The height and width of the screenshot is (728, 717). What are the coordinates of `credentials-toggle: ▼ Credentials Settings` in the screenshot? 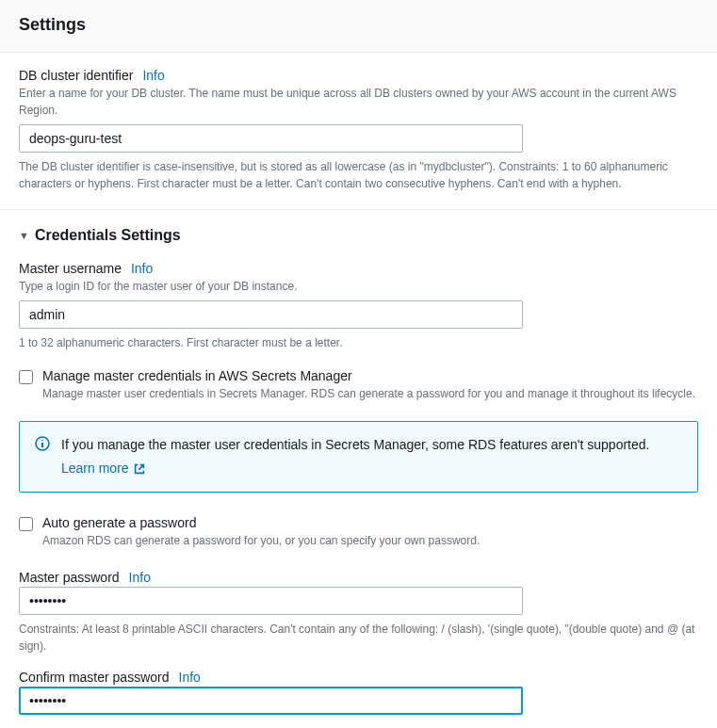 It's located at (358, 235).